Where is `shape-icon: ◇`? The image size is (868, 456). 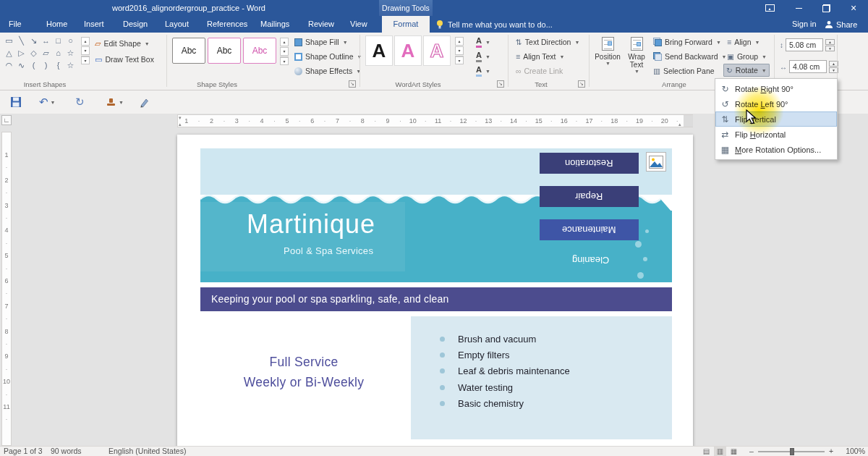
shape-icon: ◇ is located at coordinates (33, 54).